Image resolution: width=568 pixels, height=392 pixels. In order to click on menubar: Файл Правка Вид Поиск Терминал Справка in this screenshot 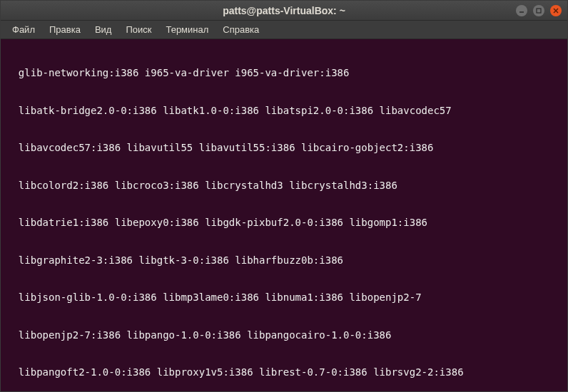, I will do `click(284, 30)`.